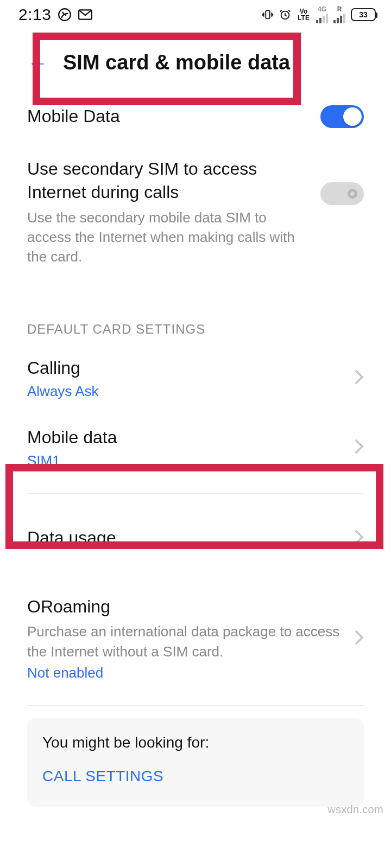 The height and width of the screenshot is (868, 391). Describe the element at coordinates (184, 607) in the screenshot. I see `setting-oroaming-title: ORoaming` at that location.